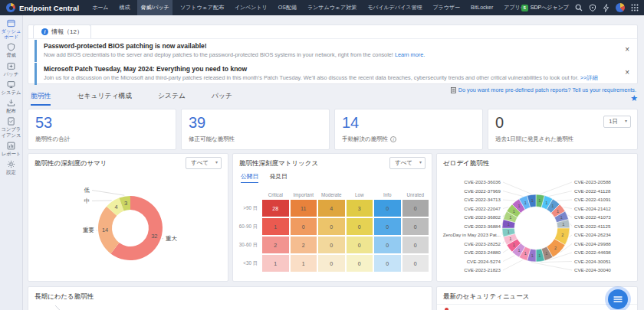  Describe the element at coordinates (634, 98) in the screenshot. I see `star-icon: ★` at that location.